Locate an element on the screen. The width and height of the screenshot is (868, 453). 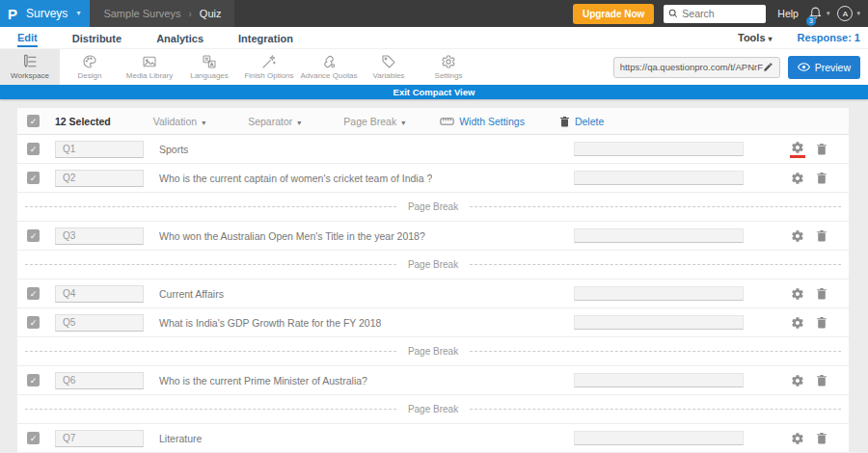
tab-analytics: Analytics is located at coordinates (179, 39).